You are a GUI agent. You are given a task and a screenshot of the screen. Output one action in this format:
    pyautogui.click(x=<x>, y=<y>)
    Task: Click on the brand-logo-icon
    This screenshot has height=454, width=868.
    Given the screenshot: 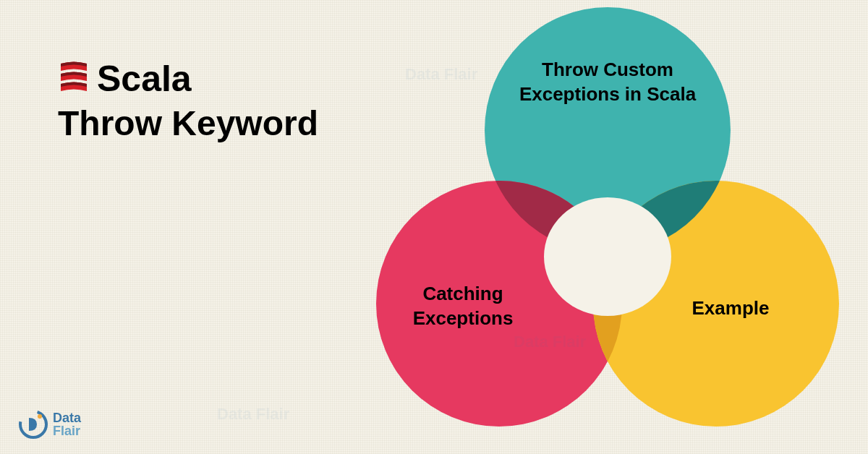 What is the action you would take?
    pyautogui.click(x=33, y=424)
    